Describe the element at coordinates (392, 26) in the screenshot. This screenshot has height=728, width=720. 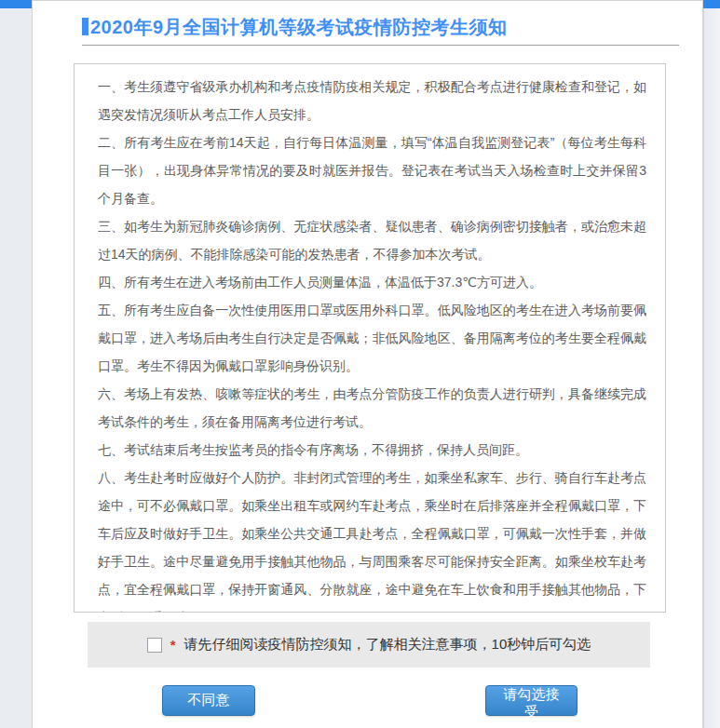
I see `title-row: 2020年9月全国计算机等级考试疫情防控考生须知` at that location.